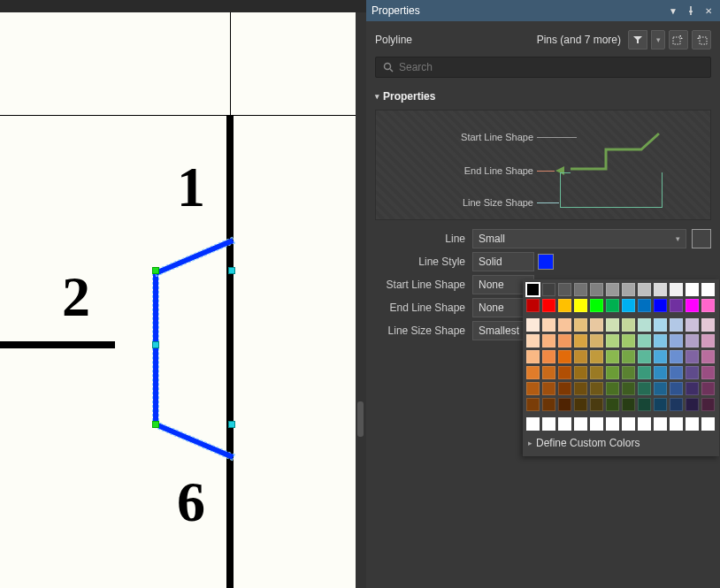 This screenshot has width=720, height=588. Describe the element at coordinates (361, 301) in the screenshot. I see `canvas-scrollbar` at that location.